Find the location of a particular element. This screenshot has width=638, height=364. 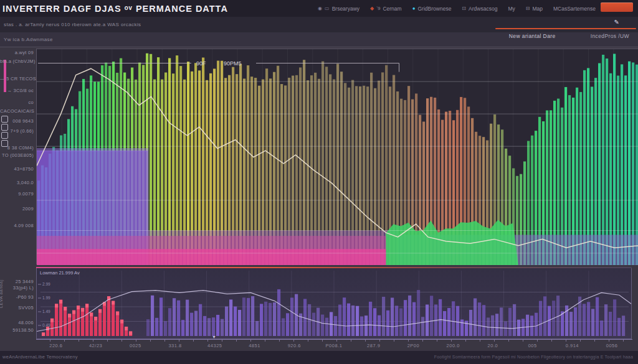

svg-text: 0.49 is located at coordinates (46, 325).